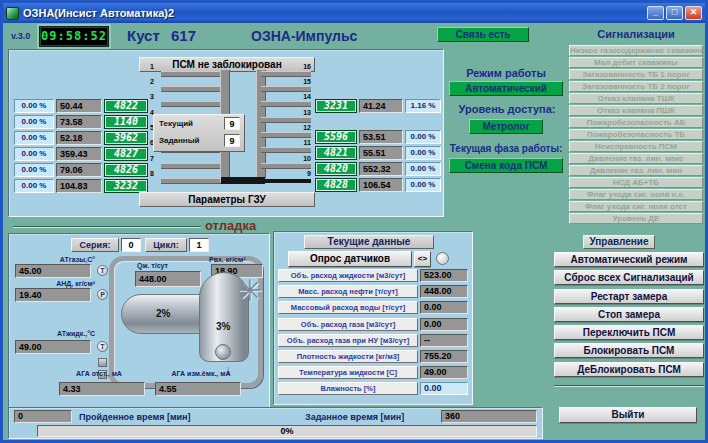 The width and height of the screenshot is (708, 443). I want to click on cycle-value-field: 1, so click(199, 245).